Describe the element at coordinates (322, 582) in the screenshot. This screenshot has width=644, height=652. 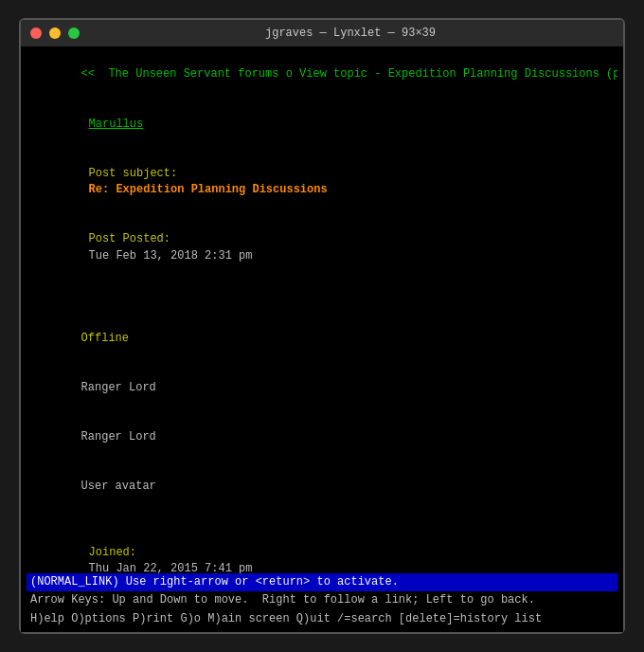
I see `status-bar: (NORMAL_LINK) Use right-arrow or <return…` at that location.